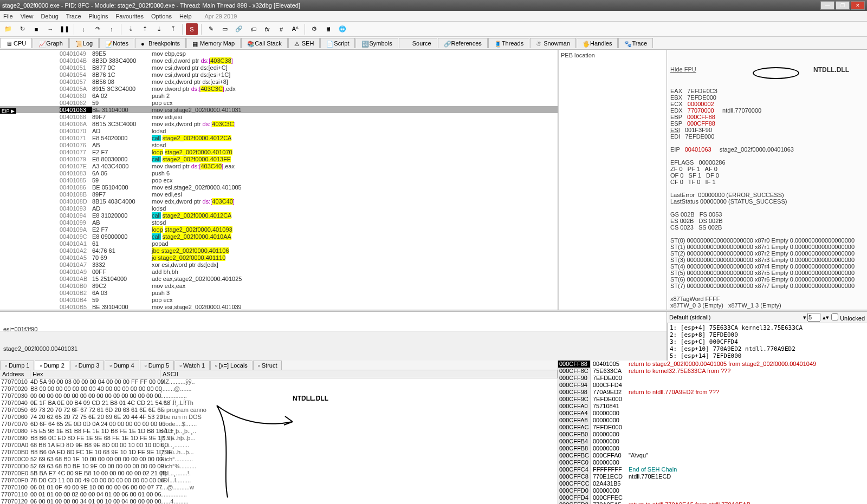 This screenshot has width=867, height=504. I want to click on disasm-row: 00401077E2 F7loop stage2_002f0000.401070, so click(279, 152).